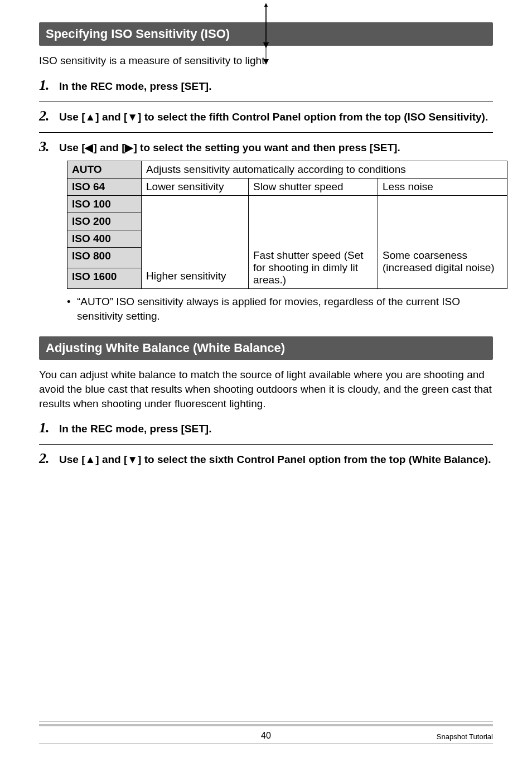 Image resolution: width=532 pixels, height=757 pixels. What do you see at coordinates (105, 221) in the screenshot?
I see `iso-label: ISO 200` at bounding box center [105, 221].